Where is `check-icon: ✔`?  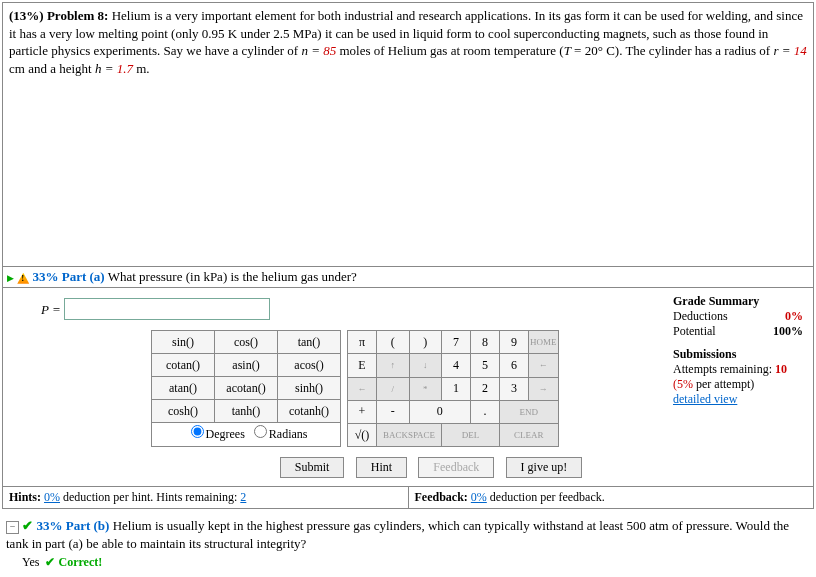 check-icon: ✔ is located at coordinates (28, 526).